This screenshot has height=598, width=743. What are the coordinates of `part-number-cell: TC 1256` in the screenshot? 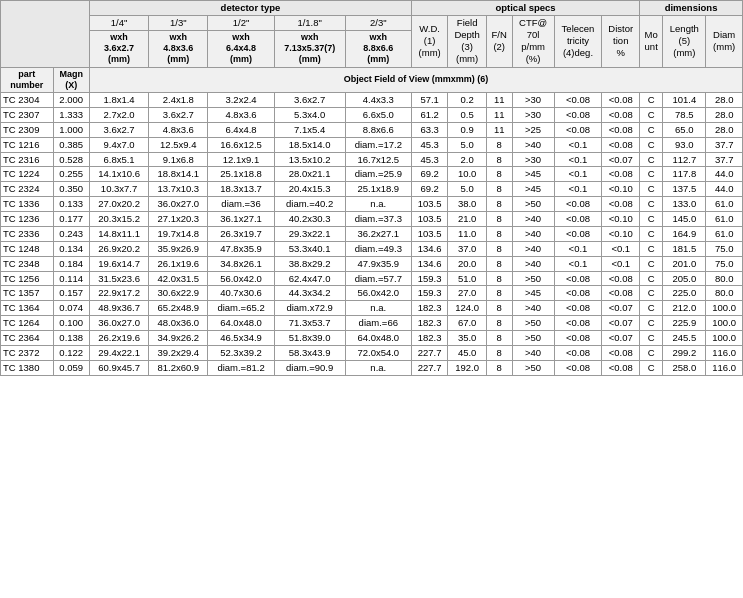 It's located at (28, 278).